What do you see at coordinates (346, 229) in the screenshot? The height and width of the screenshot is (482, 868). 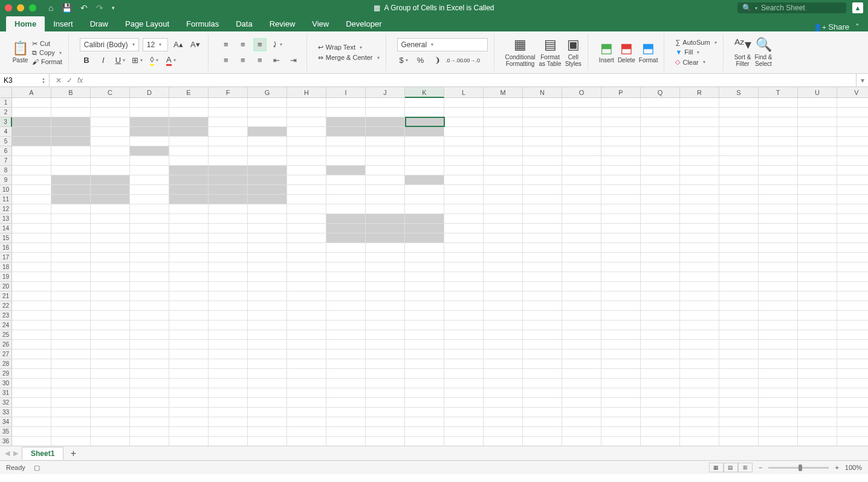 I see `cell-I14` at bounding box center [346, 229].